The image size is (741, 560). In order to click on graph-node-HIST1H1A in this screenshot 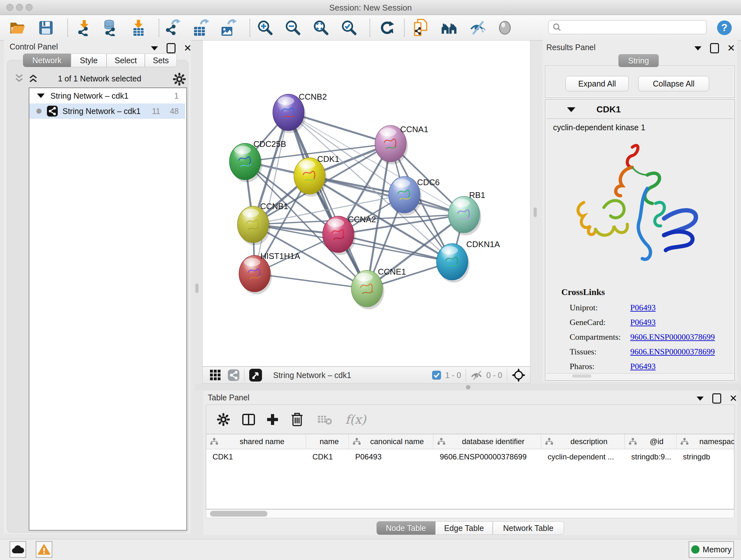, I will do `click(255, 273)`.